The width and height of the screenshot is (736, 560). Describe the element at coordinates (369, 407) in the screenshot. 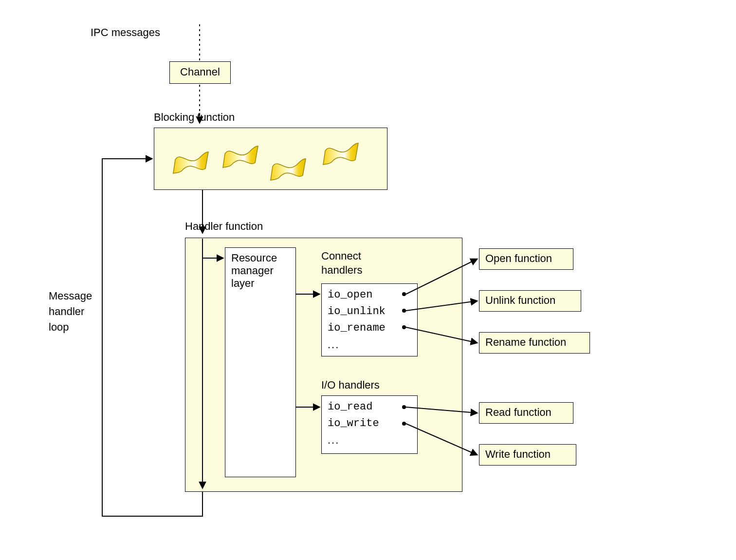

I see `io-read-item: io_read` at that location.